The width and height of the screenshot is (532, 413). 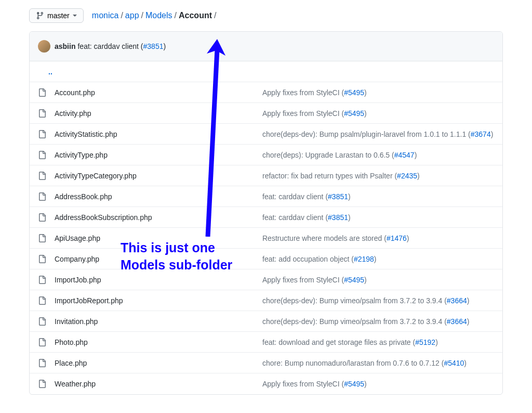 I want to click on commit-author: asbiin, so click(x=65, y=46).